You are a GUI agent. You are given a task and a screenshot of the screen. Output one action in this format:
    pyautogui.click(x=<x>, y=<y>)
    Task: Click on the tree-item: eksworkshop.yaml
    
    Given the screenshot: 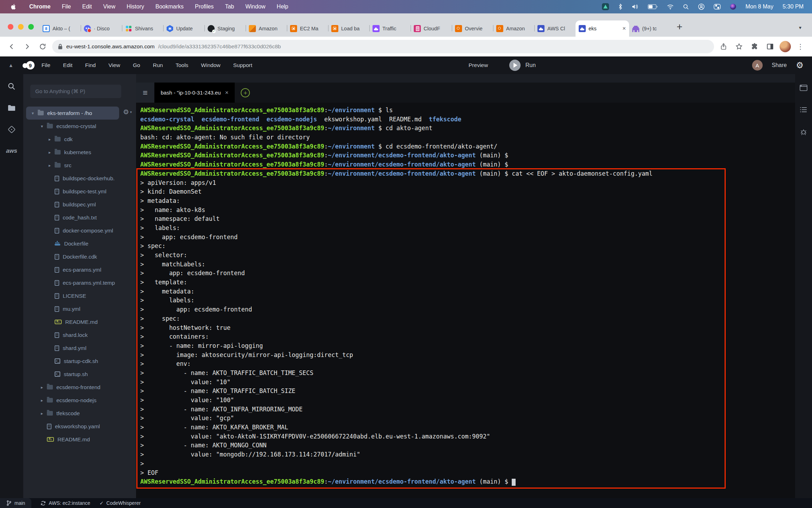 What is the action you would take?
    pyautogui.click(x=80, y=426)
    